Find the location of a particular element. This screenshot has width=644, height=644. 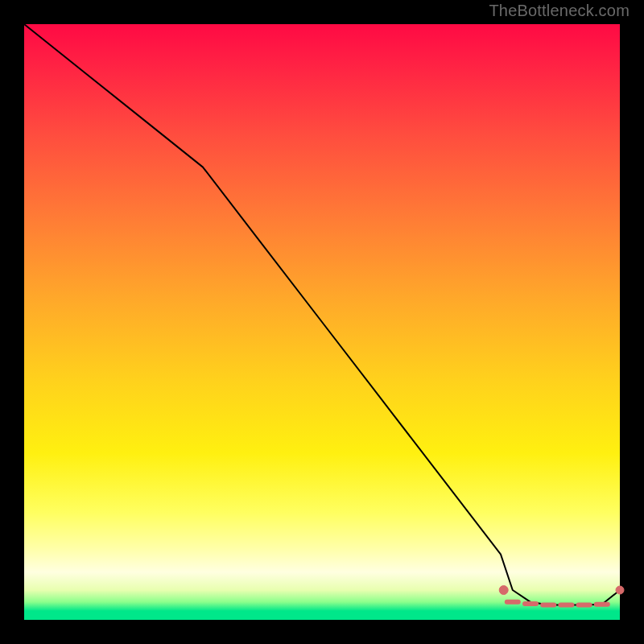

watermark-text: TheBottleneck.com is located at coordinates (559, 11).